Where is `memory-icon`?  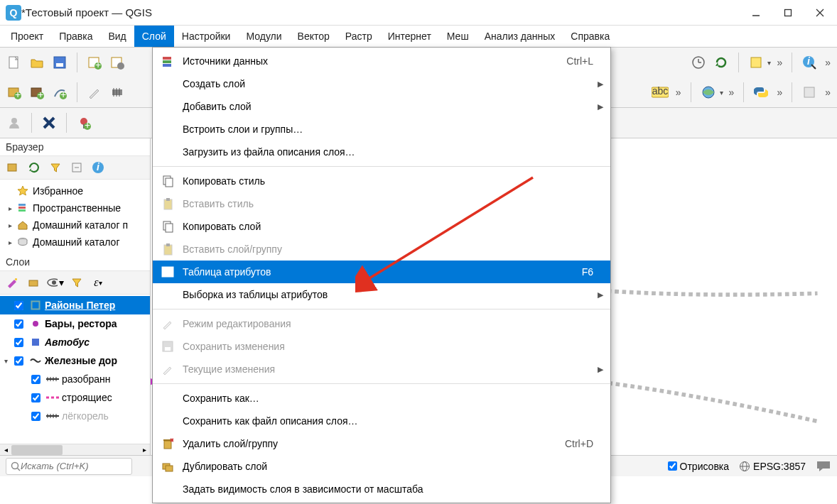 memory-icon is located at coordinates (117, 92).